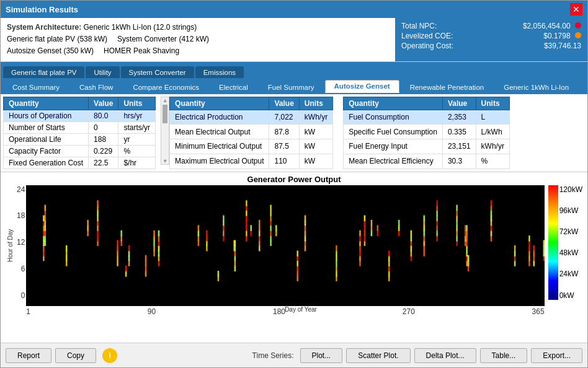 This screenshot has width=588, height=368. What do you see at coordinates (571, 211) in the screenshot?
I see `cb-label-96: 96kW` at bounding box center [571, 211].